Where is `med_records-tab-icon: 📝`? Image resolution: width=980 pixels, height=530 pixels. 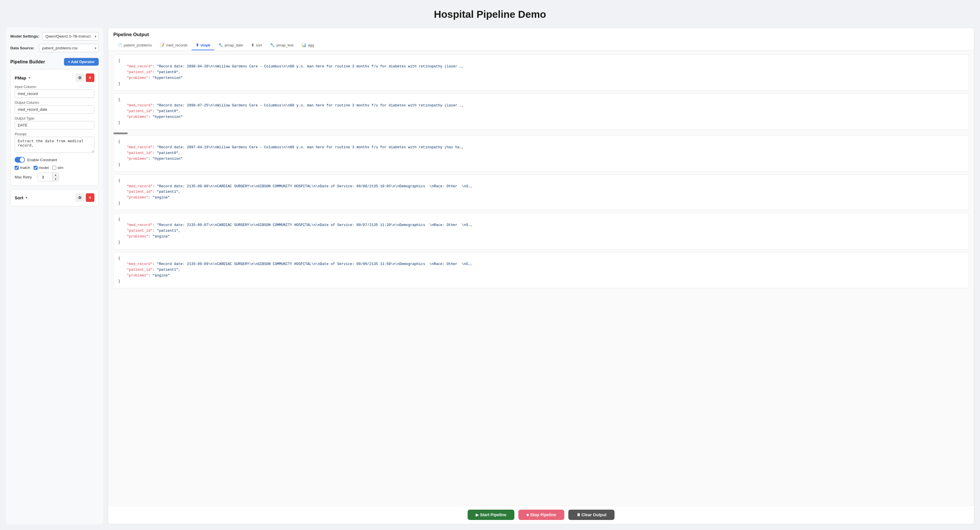
med_records-tab-icon: 📝 is located at coordinates (162, 45).